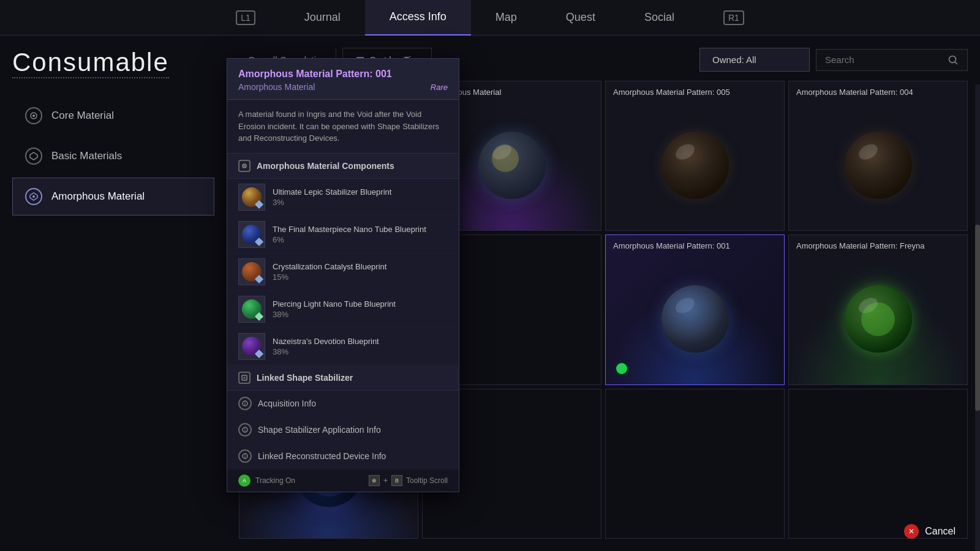 The width and height of the screenshot is (980, 551). I want to click on nav-l1: L1, so click(246, 18).